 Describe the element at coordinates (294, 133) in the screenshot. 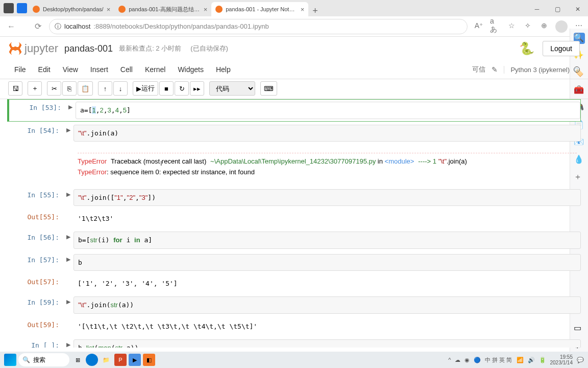

I see `code-cell: In [54]: ▶ "\t".join(a)` at that location.